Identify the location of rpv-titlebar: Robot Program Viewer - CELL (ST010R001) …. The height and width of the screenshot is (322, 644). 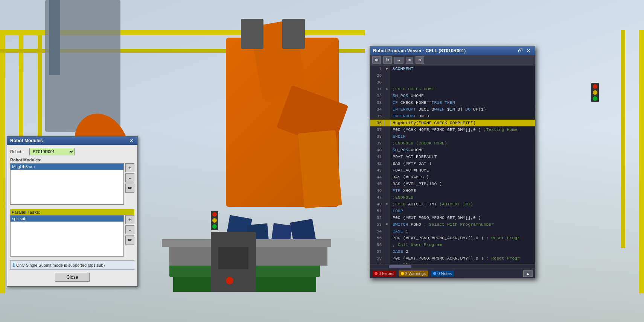
(452, 50).